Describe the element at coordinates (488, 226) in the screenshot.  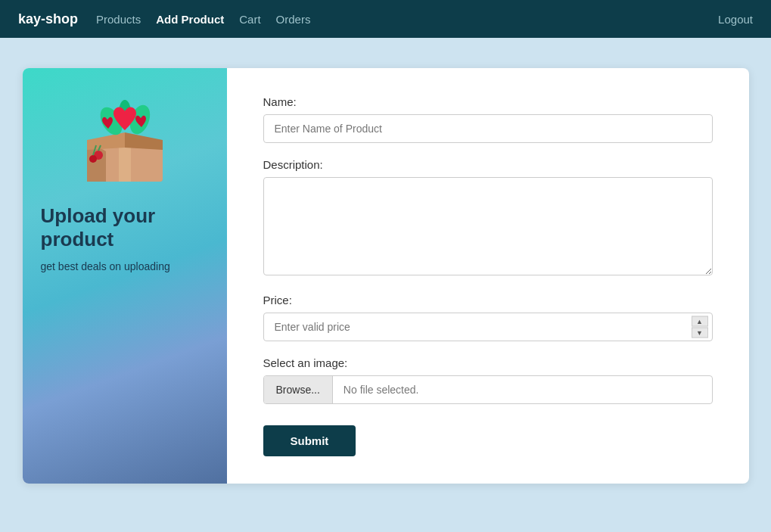
I see `description-textarea` at that location.